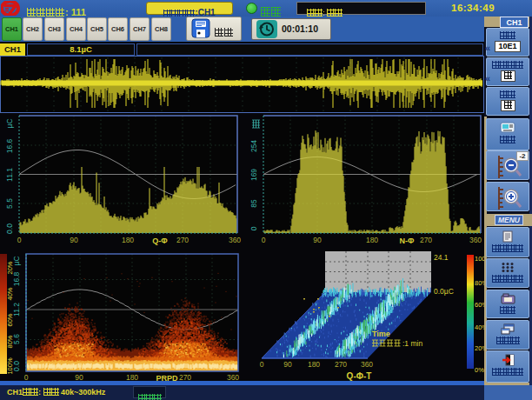 Image resolution: width=532 pixels, height=400 pixels. Describe the element at coordinates (17, 310) in the screenshot. I see `svg-text: 11.2` at that location.